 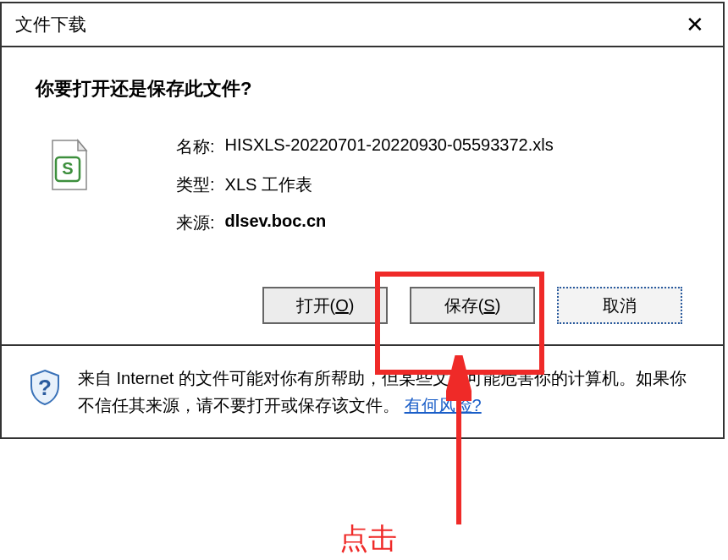 I want to click on shield-question-icon: ?, so click(x=45, y=387).